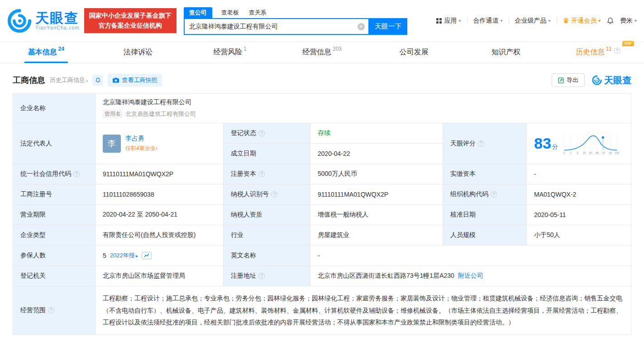  What do you see at coordinates (141, 149) in the screenshot?
I see `legal-rep-jobs-link: 任职4家企业›` at bounding box center [141, 149].